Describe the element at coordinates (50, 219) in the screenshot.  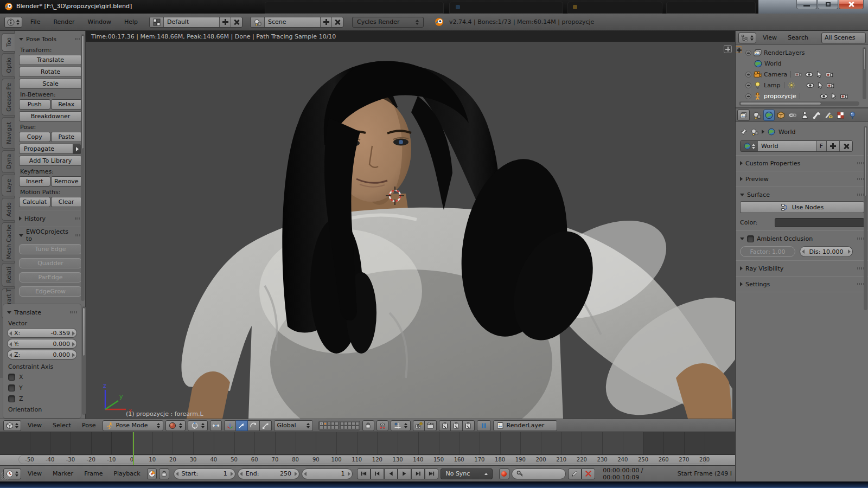
I see `history-panel-header: History` at that location.